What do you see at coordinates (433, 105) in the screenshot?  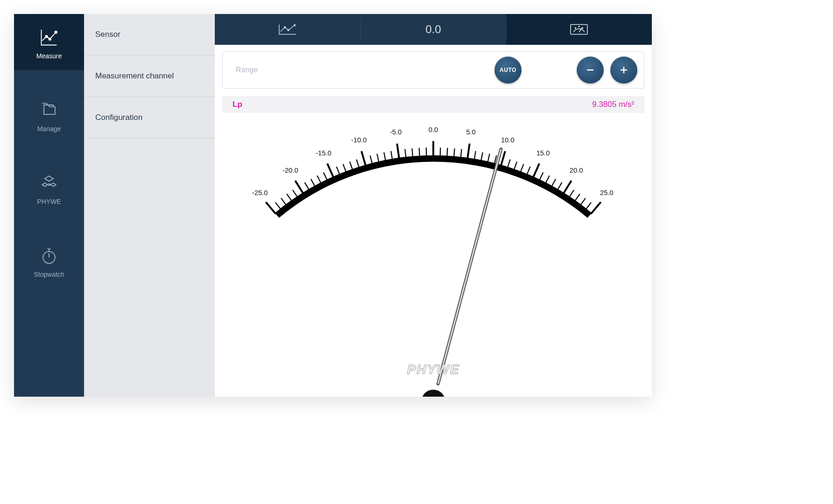 I see `reading-bar: Lp 9.3805 m/s²` at bounding box center [433, 105].